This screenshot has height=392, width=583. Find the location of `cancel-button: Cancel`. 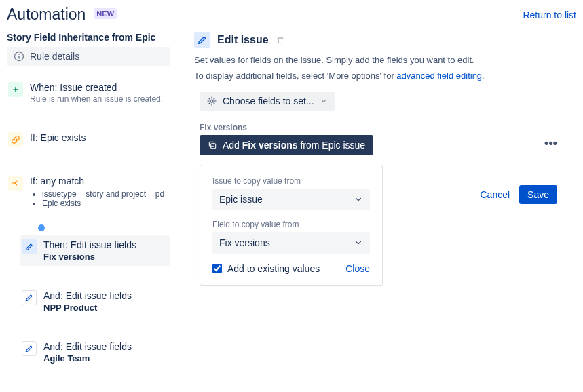

cancel-button: Cancel is located at coordinates (495, 195).